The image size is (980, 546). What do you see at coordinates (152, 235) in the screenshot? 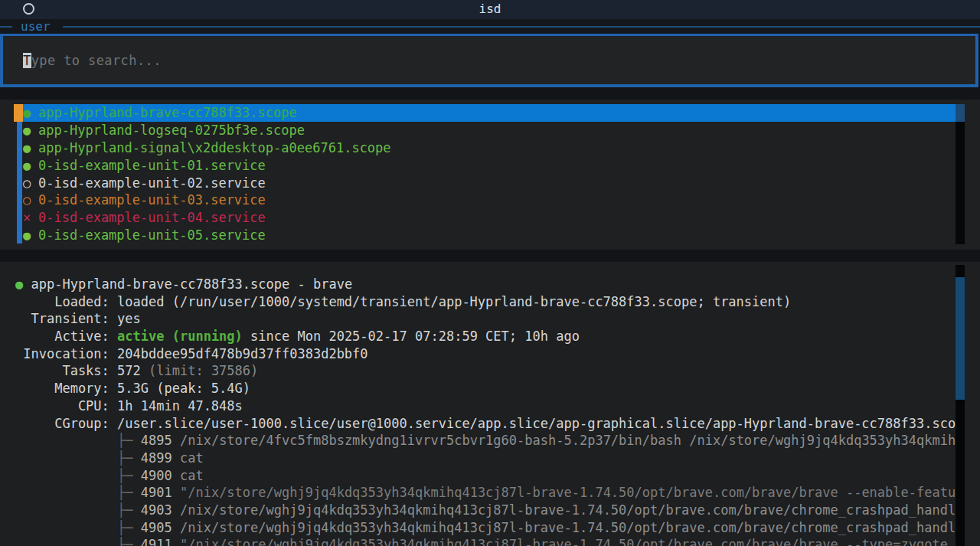
I see `unit-name: 0-isd-example-unit-05.service` at bounding box center [152, 235].